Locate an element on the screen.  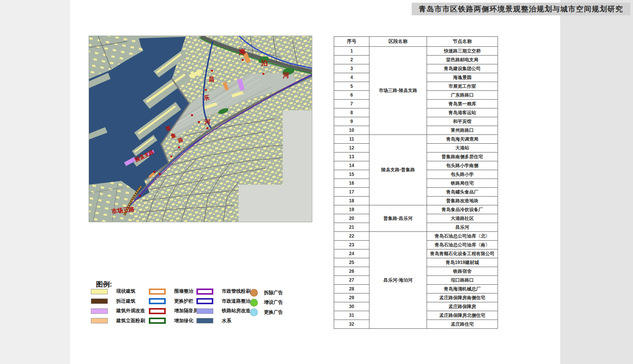
cell-index: 8 is located at coordinates (352, 113).